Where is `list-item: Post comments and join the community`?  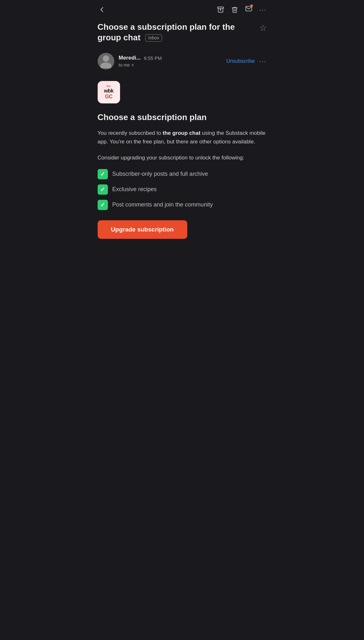 list-item: Post comments and join the community is located at coordinates (182, 205).